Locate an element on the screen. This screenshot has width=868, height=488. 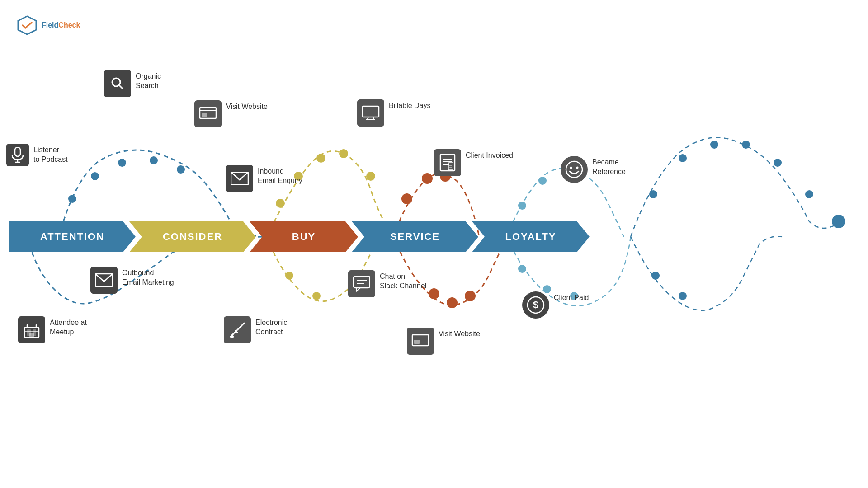
touchpoint-listener-podcast: Listenerto Podcast is located at coordinates (37, 155).